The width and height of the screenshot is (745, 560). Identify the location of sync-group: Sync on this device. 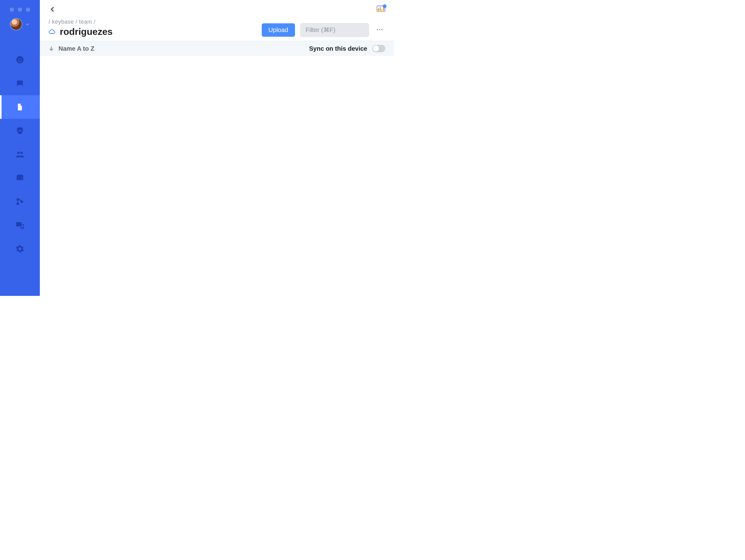
(347, 48).